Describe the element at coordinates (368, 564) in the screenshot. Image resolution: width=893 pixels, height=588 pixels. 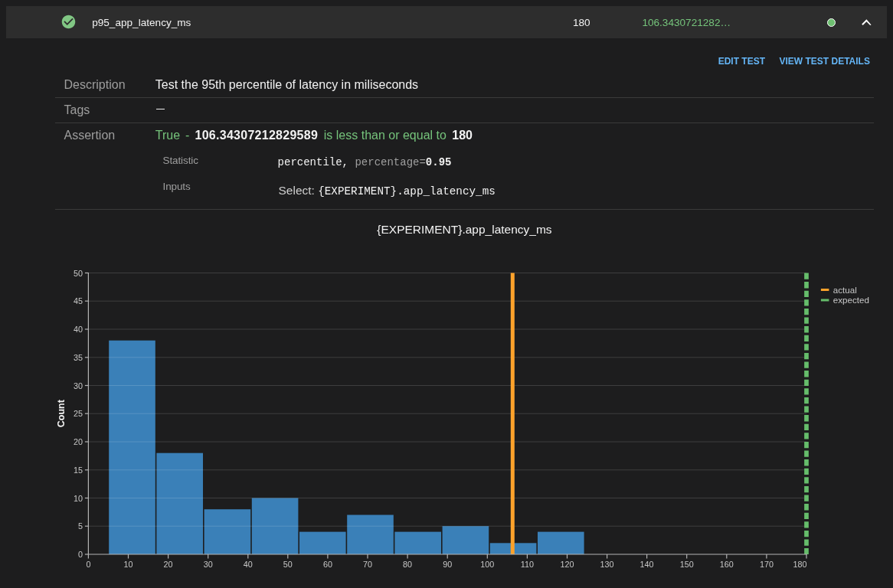
I see `svg-text: 70` at that location.